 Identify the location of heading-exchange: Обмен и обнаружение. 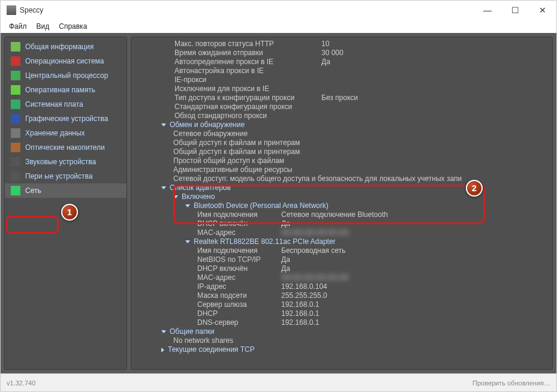
(343, 125).